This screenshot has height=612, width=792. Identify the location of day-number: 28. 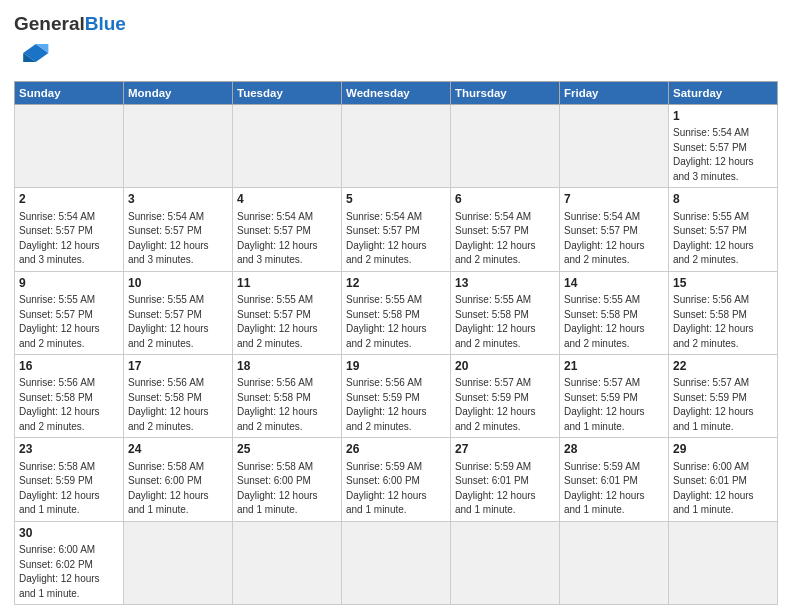
(614, 450).